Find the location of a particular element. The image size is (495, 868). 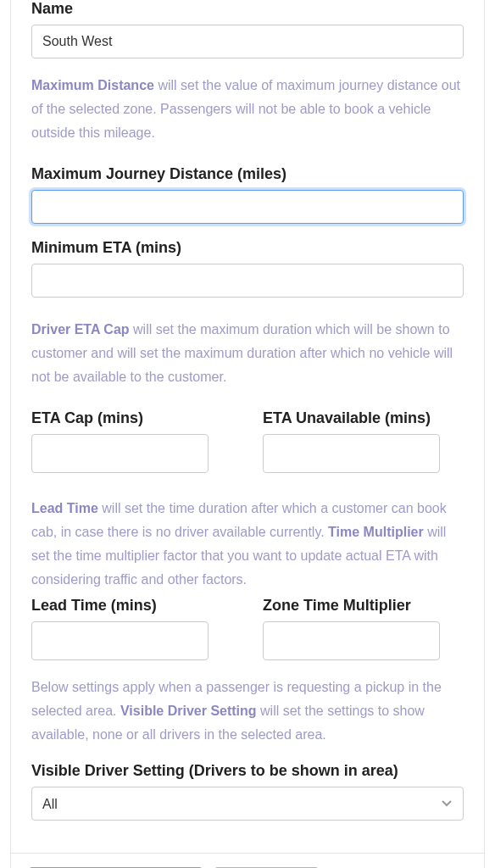

help-eta-cap-bold: Driver ETA Cap is located at coordinates (81, 329).